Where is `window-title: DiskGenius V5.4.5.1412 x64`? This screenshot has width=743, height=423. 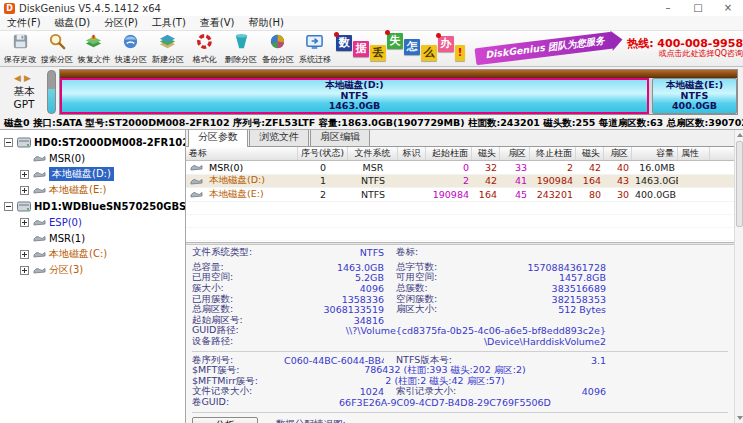
window-title: DiskGenius V5.4.5.1412 x64 is located at coordinates (336, 8).